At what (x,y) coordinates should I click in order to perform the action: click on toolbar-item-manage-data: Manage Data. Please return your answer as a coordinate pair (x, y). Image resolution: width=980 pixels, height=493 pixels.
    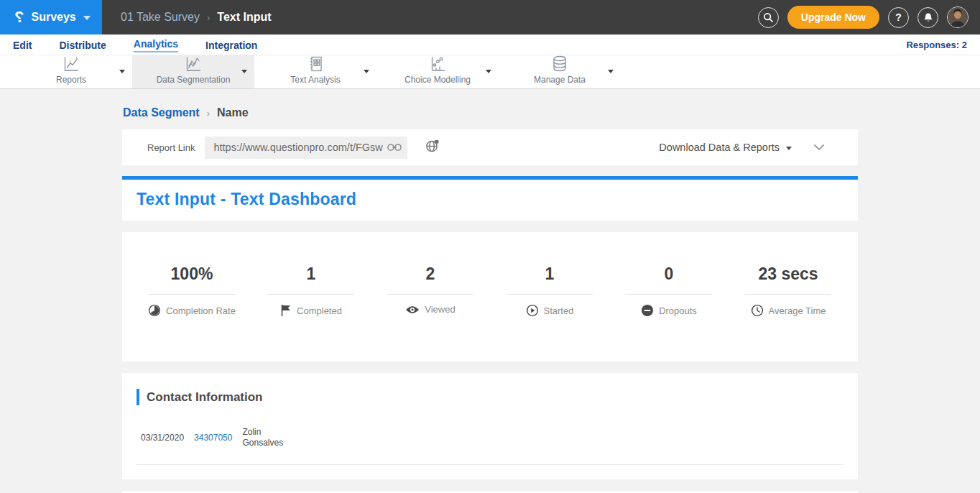
    Looking at the image, I should click on (560, 72).